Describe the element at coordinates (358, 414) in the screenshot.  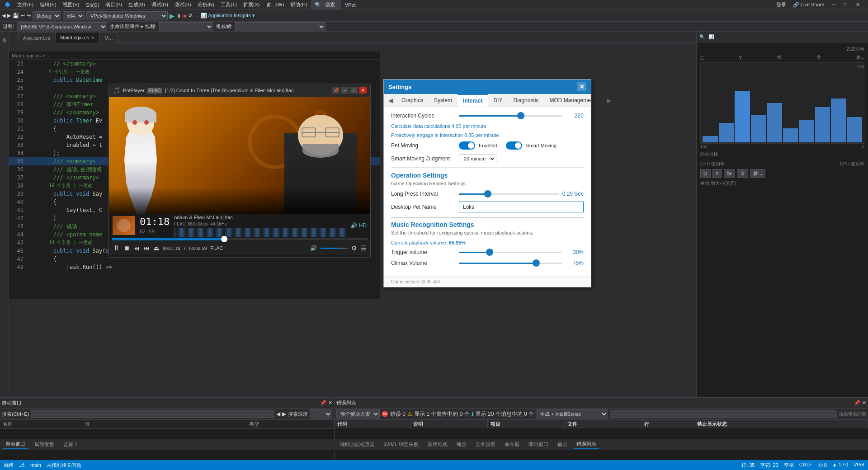
I see `scope-select: 整个解决方案` at that location.